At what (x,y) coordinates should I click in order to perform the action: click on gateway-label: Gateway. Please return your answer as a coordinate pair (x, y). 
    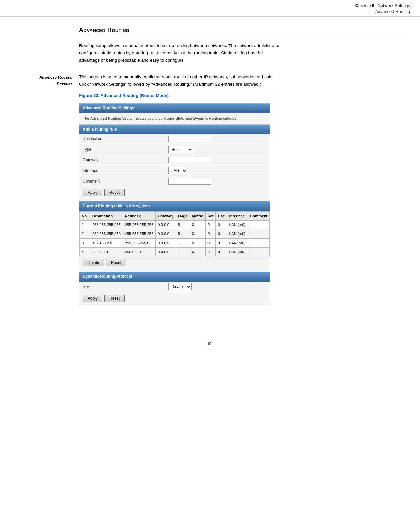
    Looking at the image, I should click on (122, 160).